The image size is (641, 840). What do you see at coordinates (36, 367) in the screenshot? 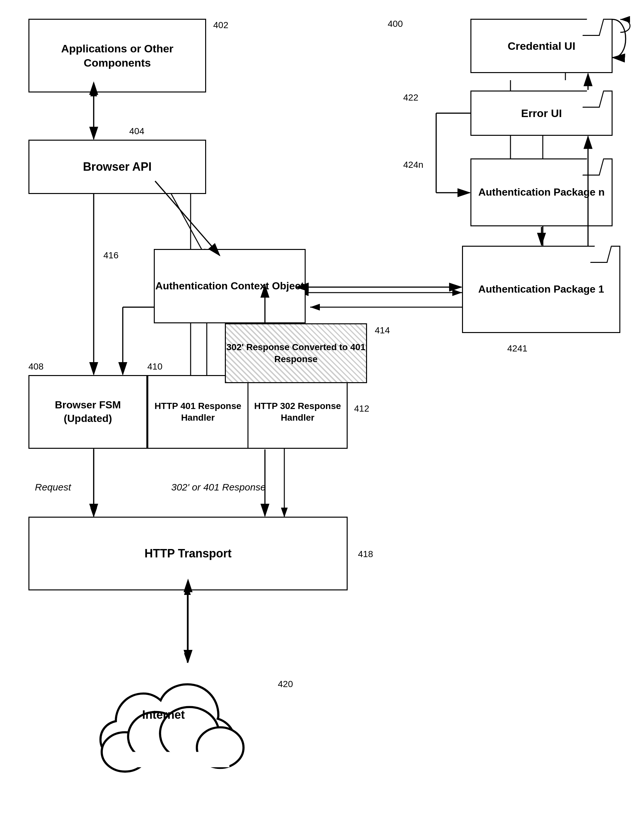
I see `browser-fsm-id: 408` at bounding box center [36, 367].